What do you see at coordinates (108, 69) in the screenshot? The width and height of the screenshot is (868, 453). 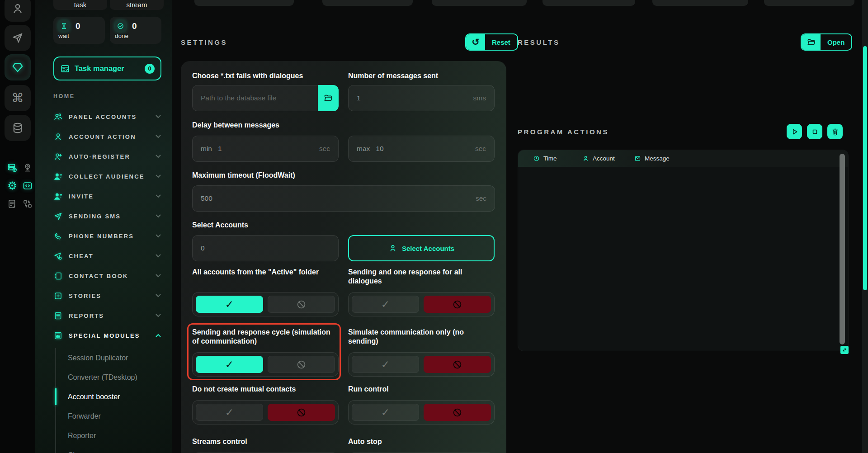 I see `task-manager-button: Task manager 0` at bounding box center [108, 69].